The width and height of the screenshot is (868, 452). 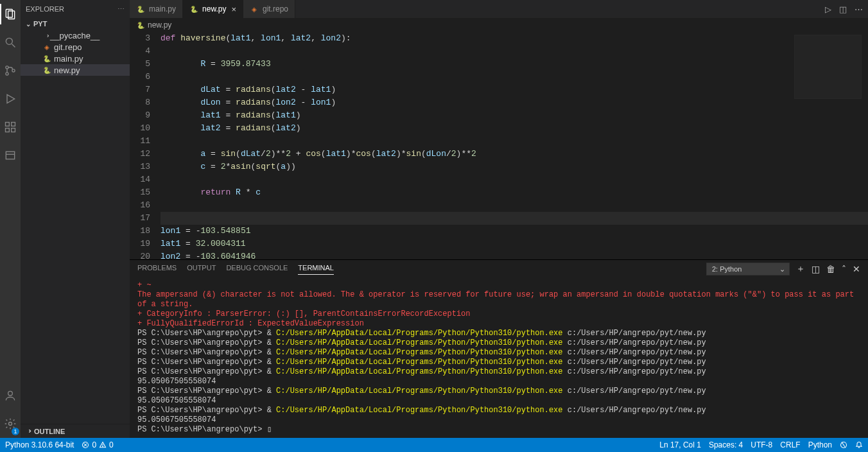 What do you see at coordinates (790, 445) in the screenshot?
I see `status-eol: CRLF` at bounding box center [790, 445].